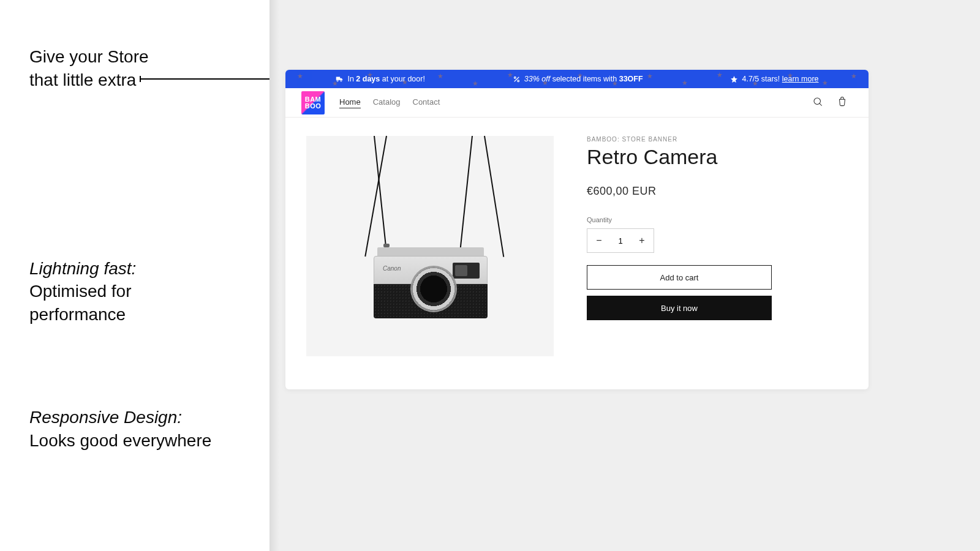 The image size is (980, 551). Describe the element at coordinates (83, 80) in the screenshot. I see `feature-1-line-2: that little extra` at that location.